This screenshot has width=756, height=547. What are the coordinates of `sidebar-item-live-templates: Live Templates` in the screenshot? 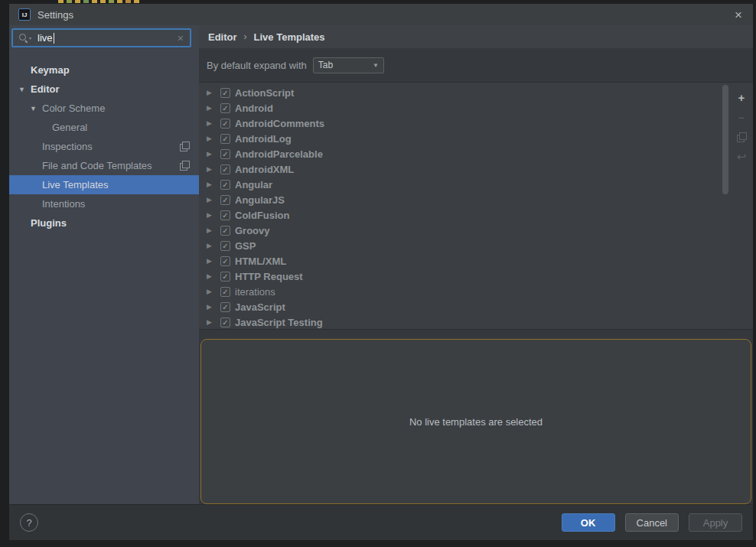 It's located at (104, 185).